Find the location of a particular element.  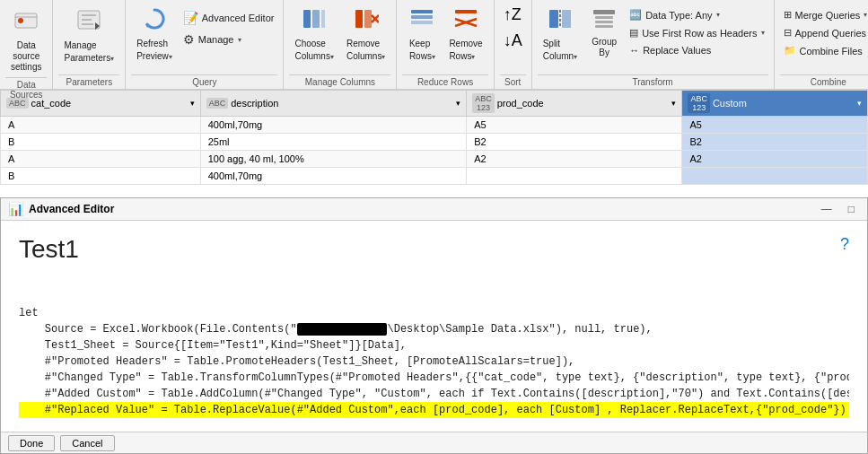

maximize-button: □ is located at coordinates (851, 209).